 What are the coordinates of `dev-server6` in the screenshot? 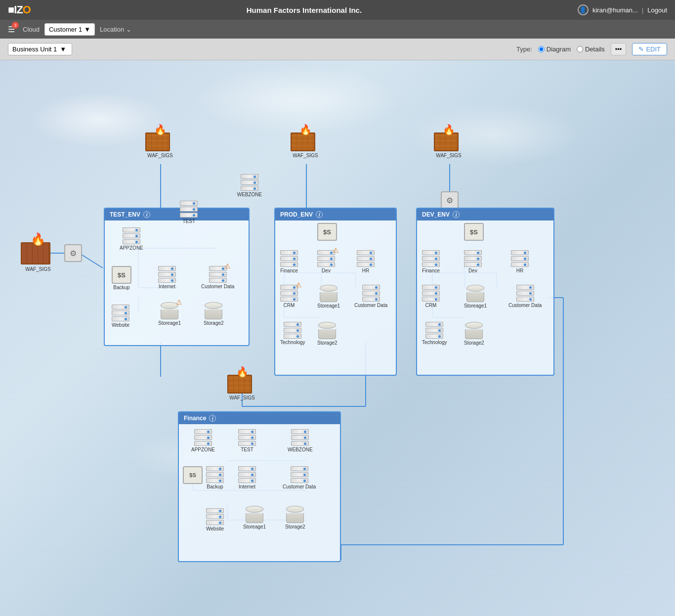 It's located at (434, 330).